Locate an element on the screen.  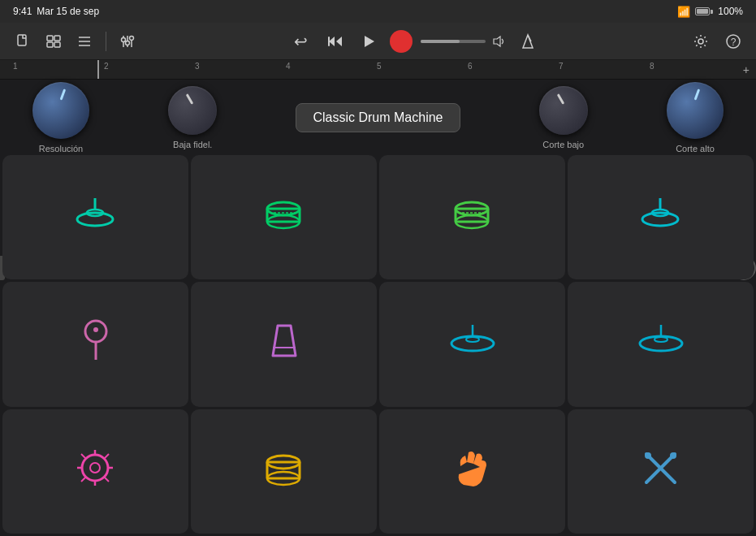
pad-cowbell is located at coordinates (284, 344).